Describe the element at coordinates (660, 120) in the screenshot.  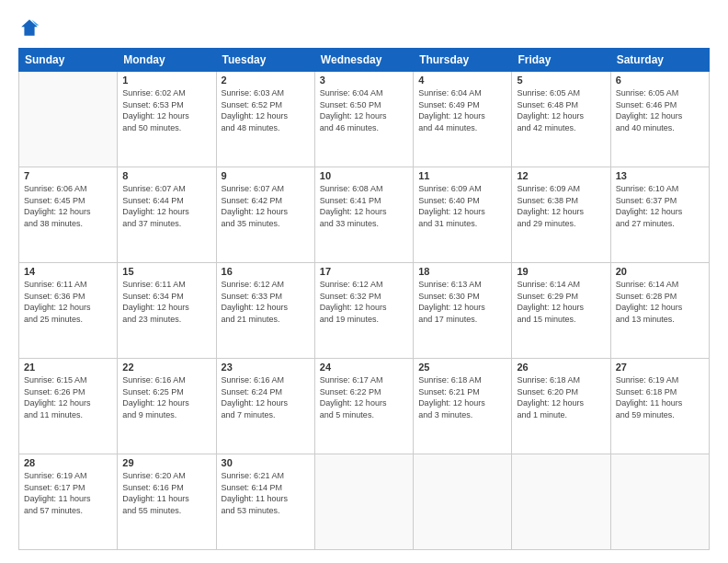
I see `calendar-cell: 6Sunrise: 6:05 AM Sunset: 6:46 PM Daylig…` at that location.